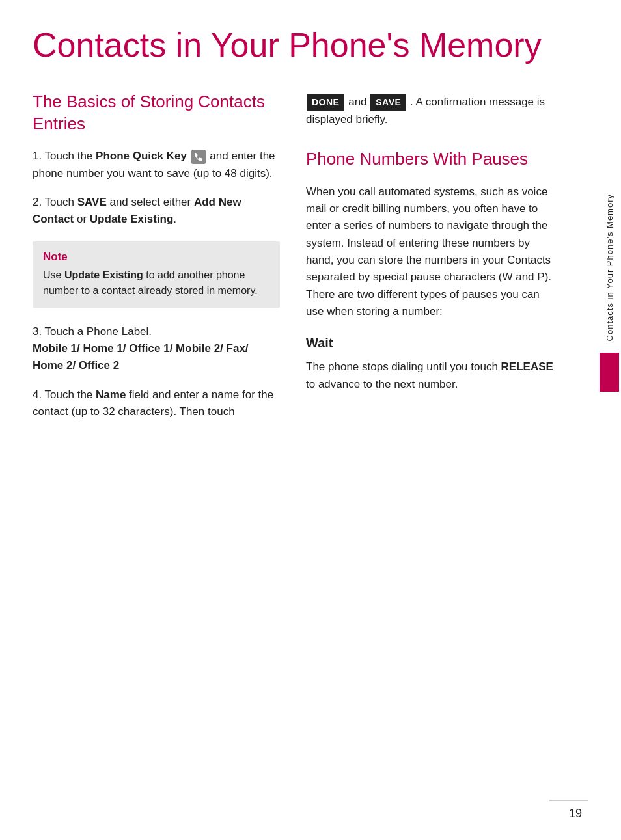 The width and height of the screenshot is (621, 840). What do you see at coordinates (174, 219) in the screenshot?
I see `step-2-text-final: .` at bounding box center [174, 219].